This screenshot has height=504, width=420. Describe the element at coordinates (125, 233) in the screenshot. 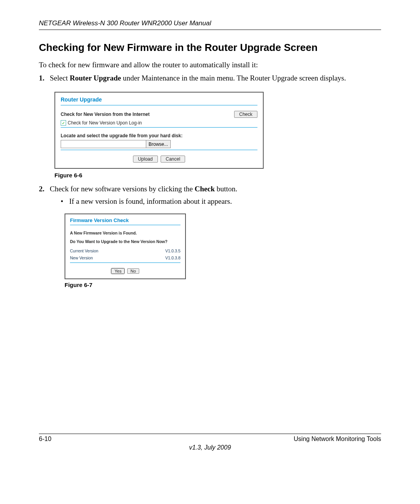

I see `firmware-found-message: A New Firmware Version is Found.` at that location.